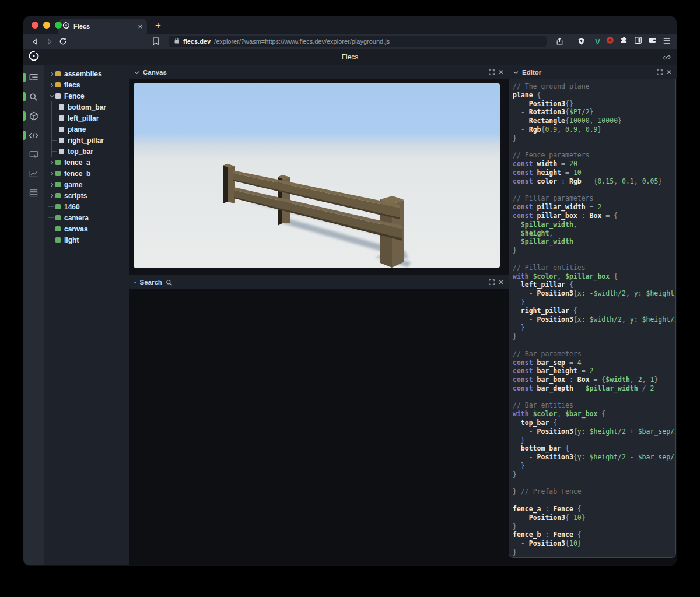 The width and height of the screenshot is (700, 597). I want to click on tree-item-game: game, so click(86, 184).